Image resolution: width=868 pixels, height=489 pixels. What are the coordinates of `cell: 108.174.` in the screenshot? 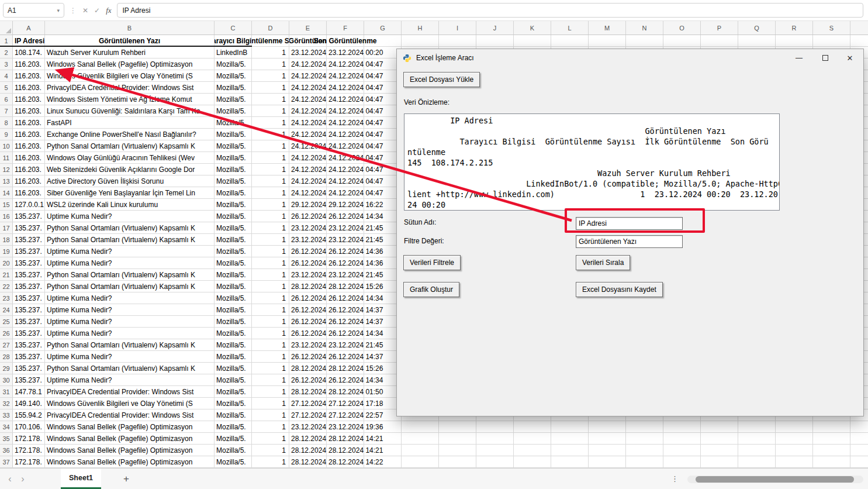 It's located at (29, 53).